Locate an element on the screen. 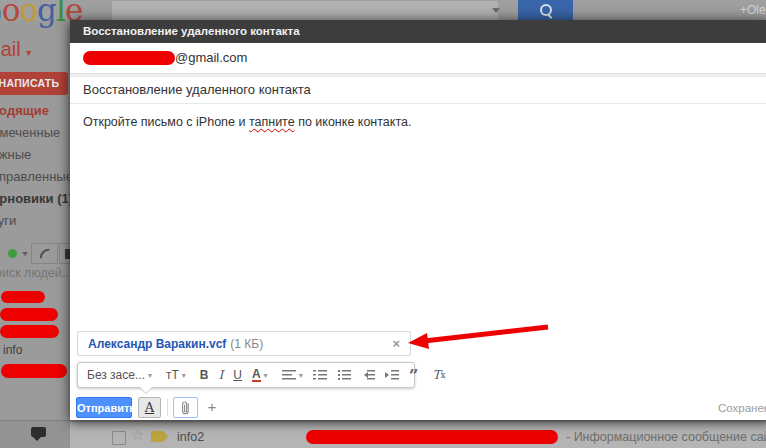 The image size is (766, 448). font-family-button: Без засе...▾ is located at coordinates (120, 375).